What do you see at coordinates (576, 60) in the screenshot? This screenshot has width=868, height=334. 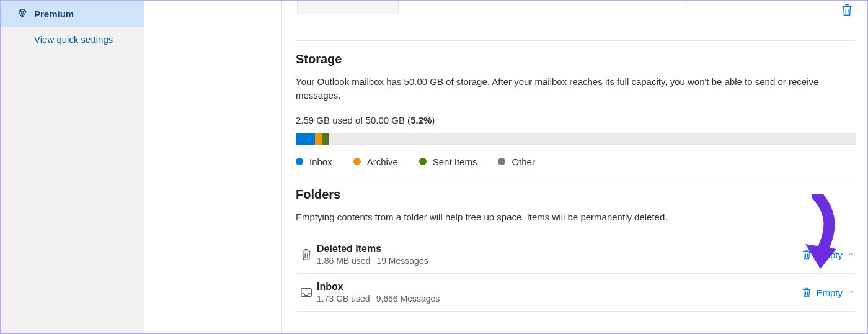 I see `storage-heading: Storage` at bounding box center [576, 60].